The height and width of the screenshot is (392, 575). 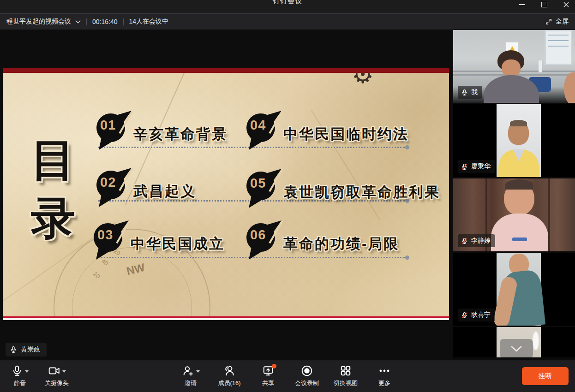 What do you see at coordinates (268, 383) in the screenshot?
I see `share-label: 共享` at bounding box center [268, 383].